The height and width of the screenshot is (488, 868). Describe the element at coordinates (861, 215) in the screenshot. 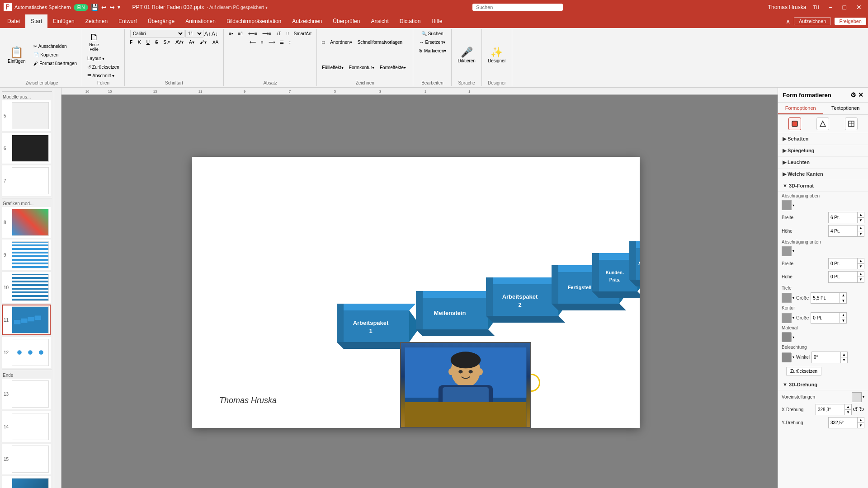

I see `breite-up: ▲` at that location.